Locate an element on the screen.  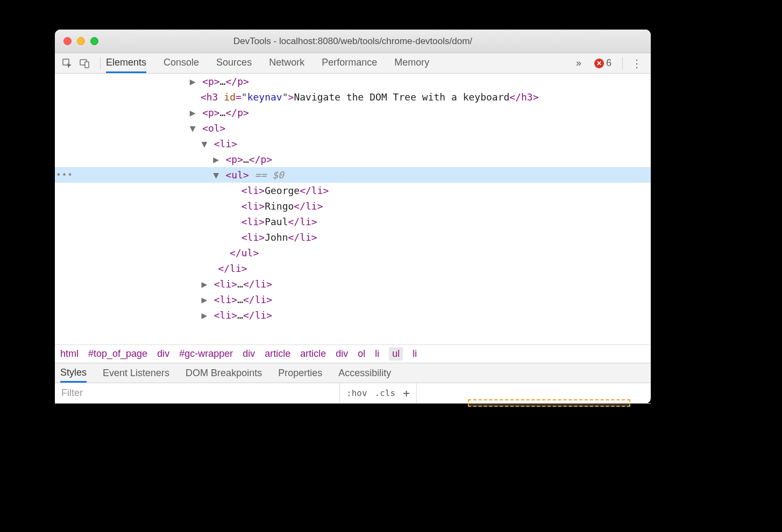
inspect-element-icon is located at coordinates (67, 63).